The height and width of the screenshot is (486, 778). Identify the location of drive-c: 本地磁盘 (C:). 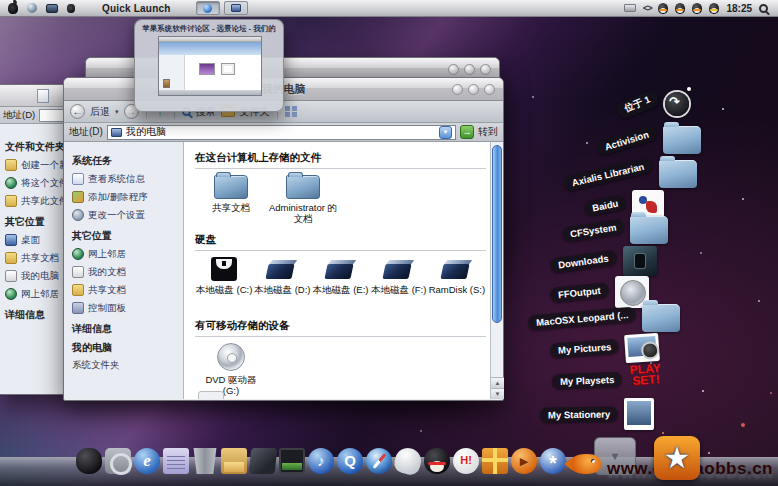
(224, 276).